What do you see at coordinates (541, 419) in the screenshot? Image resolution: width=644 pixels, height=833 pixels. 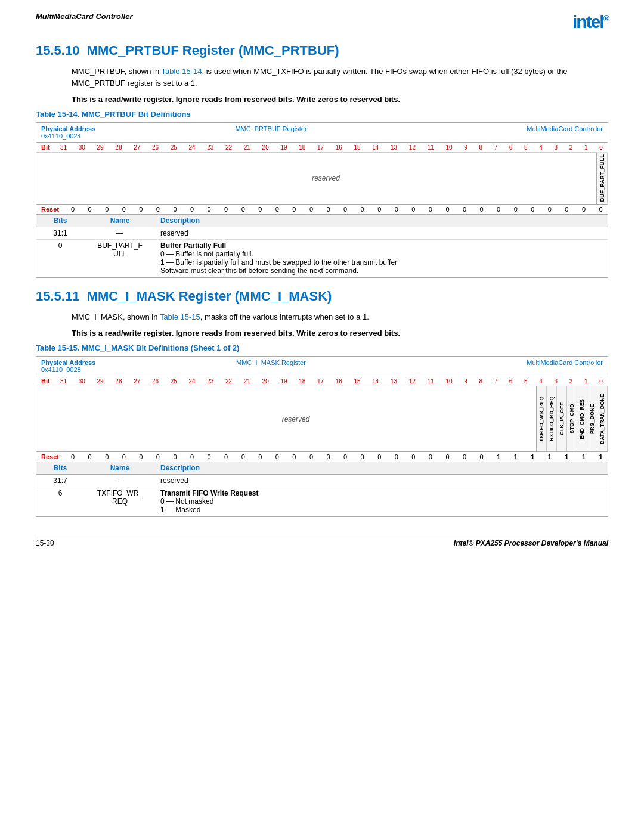 I see `bit-field-txfifo-wr-req: TXFIFO_WR_REQ` at bounding box center [541, 419].